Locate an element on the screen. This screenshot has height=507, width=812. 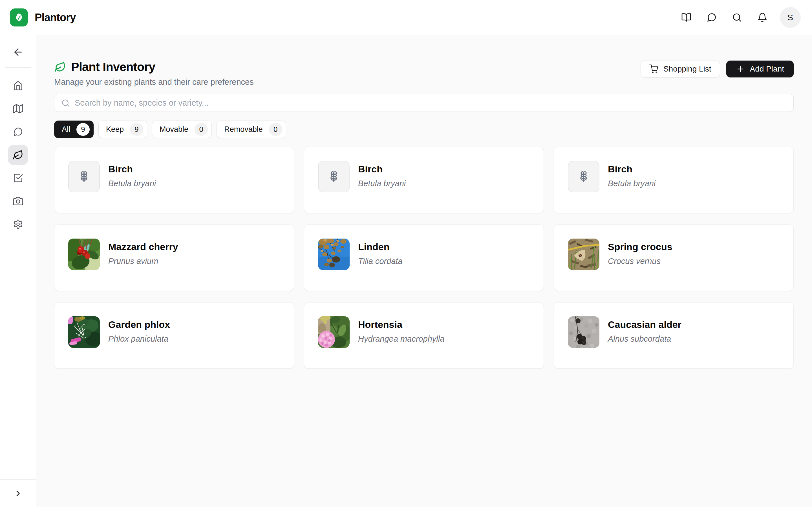
plant-card: Spring crocus Crocus vernus is located at coordinates (674, 258).